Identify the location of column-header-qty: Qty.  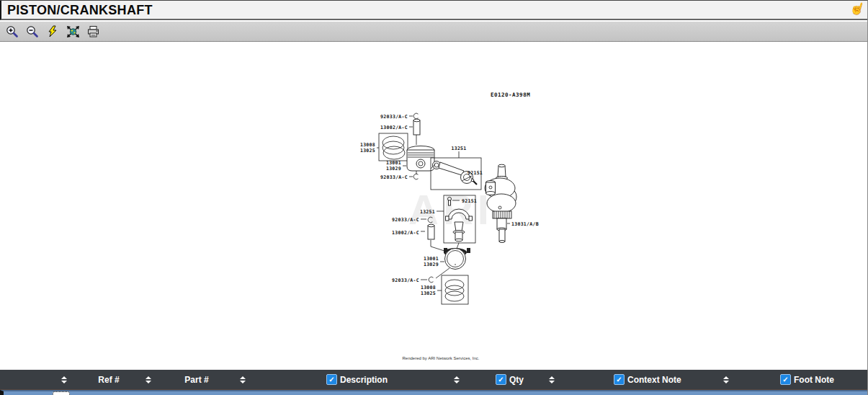
(510, 379).